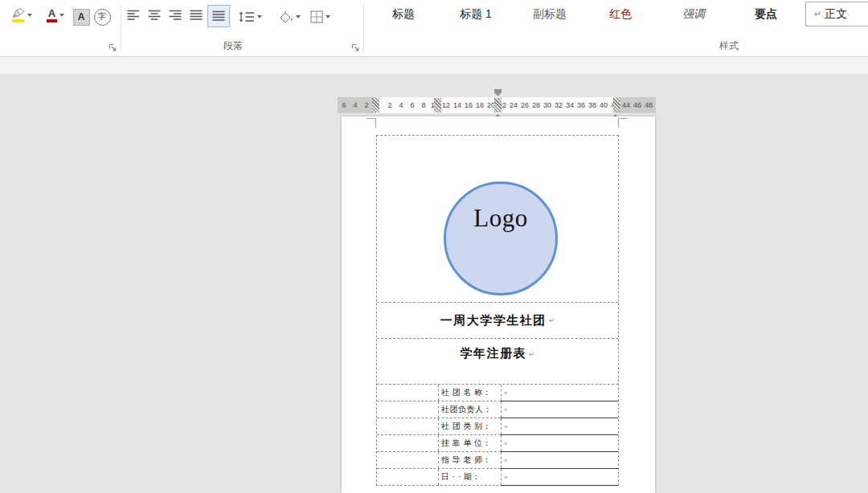 The width and height of the screenshot is (868, 493). Describe the element at coordinates (446, 105) in the screenshot. I see `ruler-number: 12` at that location.